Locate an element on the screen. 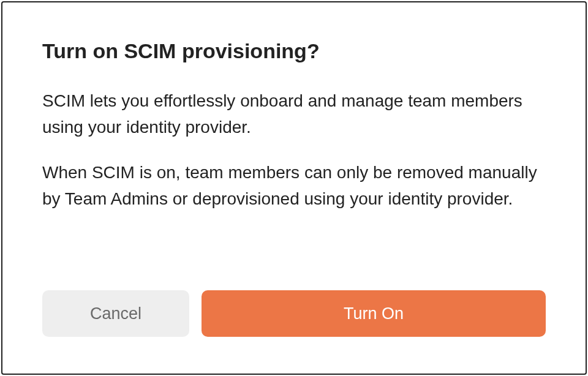 This screenshot has width=588, height=376. dialog-actions: Cancel Turn On is located at coordinates (294, 314).